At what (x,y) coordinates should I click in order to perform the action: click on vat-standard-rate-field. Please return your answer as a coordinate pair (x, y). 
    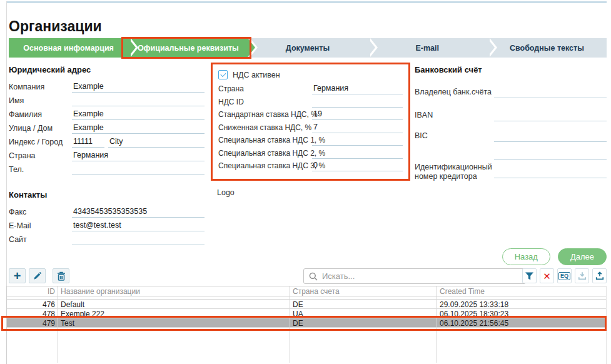
    Looking at the image, I should click on (358, 115).